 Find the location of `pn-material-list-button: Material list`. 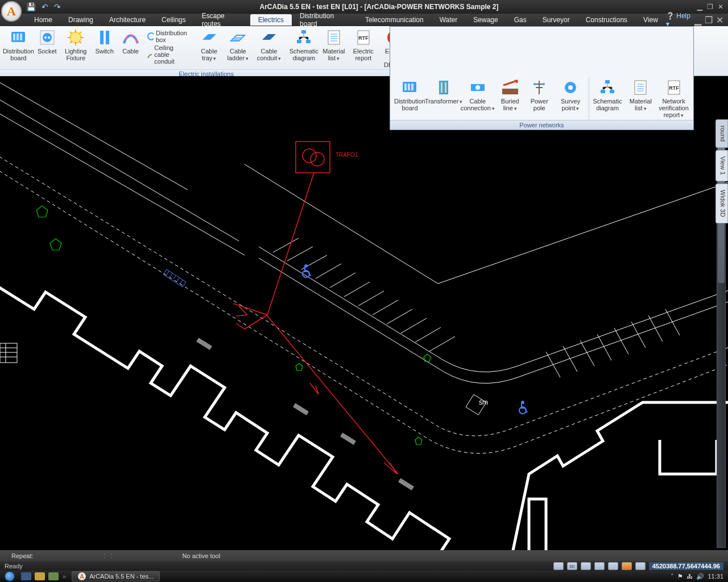

pn-material-list-button: Material list is located at coordinates (641, 99).